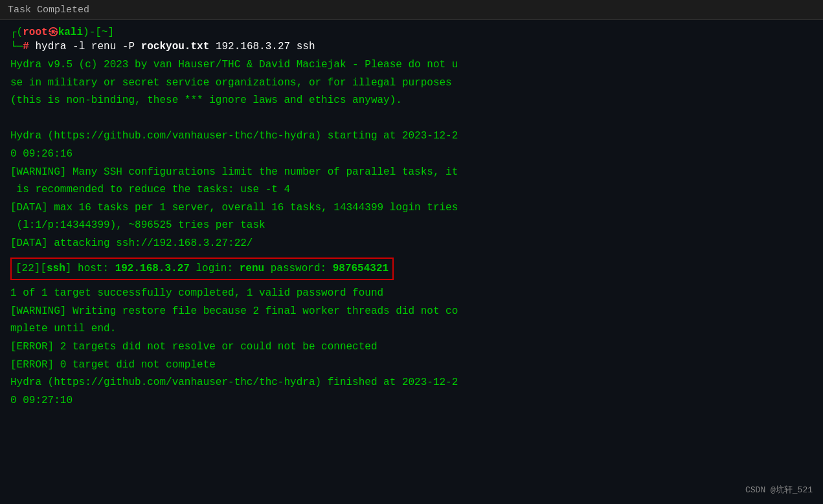 This screenshot has width=823, height=504. Describe the element at coordinates (175, 47) in the screenshot. I see `cmd-rockyou: rockyou.txt` at that location.